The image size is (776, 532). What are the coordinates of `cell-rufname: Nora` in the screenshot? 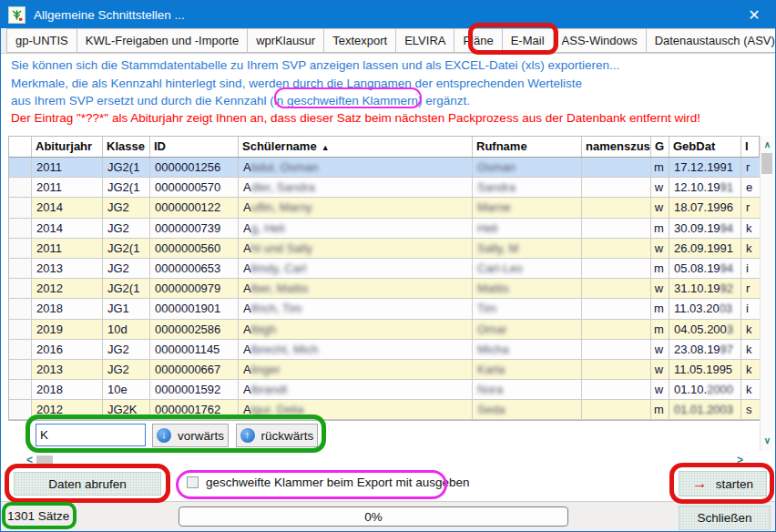 It's located at (527, 390).